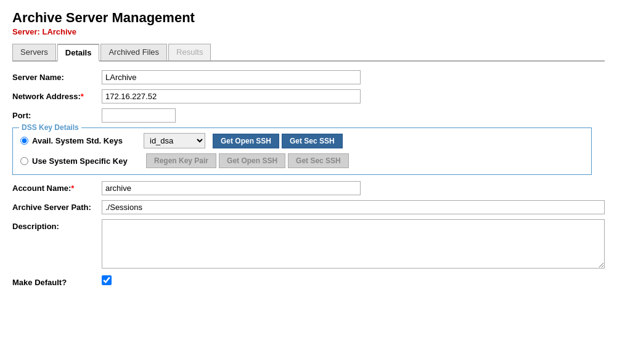  Describe the element at coordinates (26, 32) in the screenshot. I see `server-label-text: Server:` at that location.